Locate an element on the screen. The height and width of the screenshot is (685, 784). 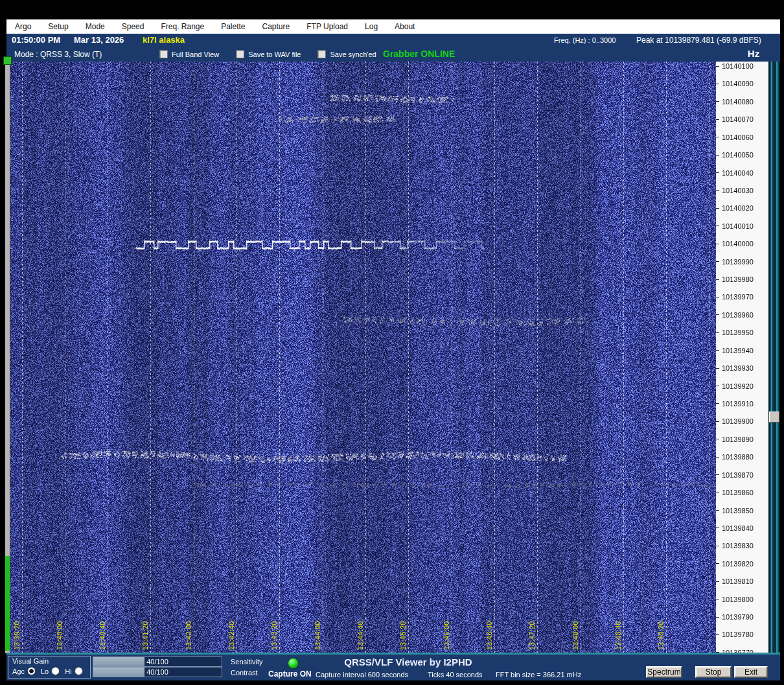
freq-scale-row: 10139910 is located at coordinates (735, 404).